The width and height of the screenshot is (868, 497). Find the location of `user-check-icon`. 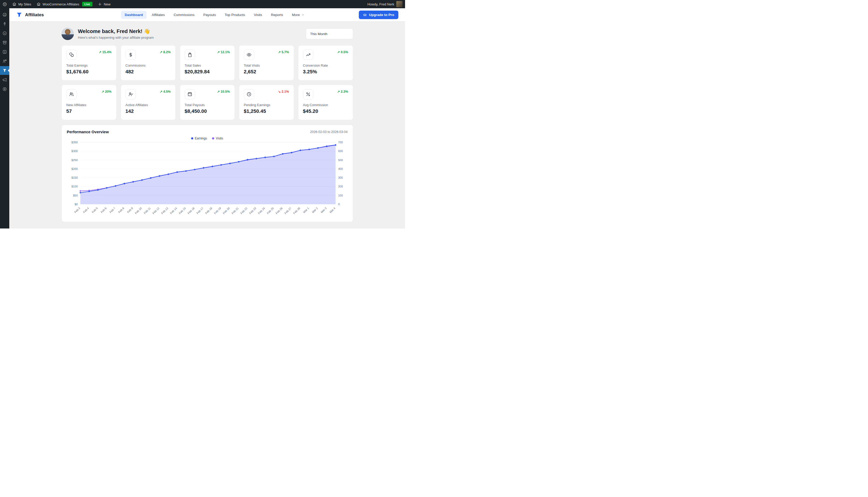

user-check-icon is located at coordinates (131, 94).